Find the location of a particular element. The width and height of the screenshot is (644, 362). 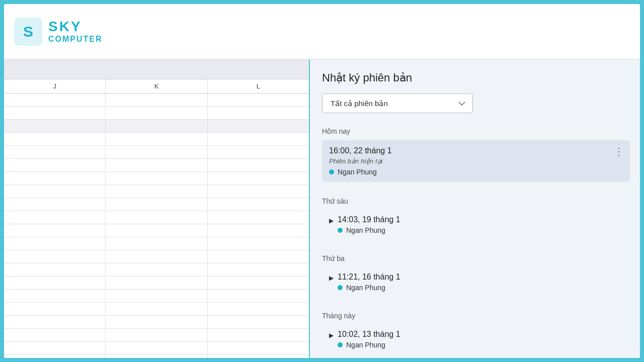

col-header-k: K is located at coordinates (156, 86).